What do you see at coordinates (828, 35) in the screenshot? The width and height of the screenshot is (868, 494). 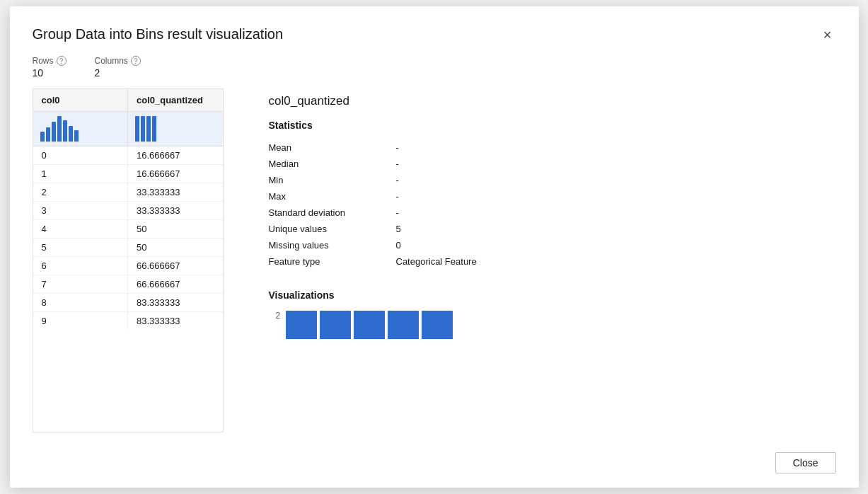 I see `dialog-close-button: ×` at bounding box center [828, 35].